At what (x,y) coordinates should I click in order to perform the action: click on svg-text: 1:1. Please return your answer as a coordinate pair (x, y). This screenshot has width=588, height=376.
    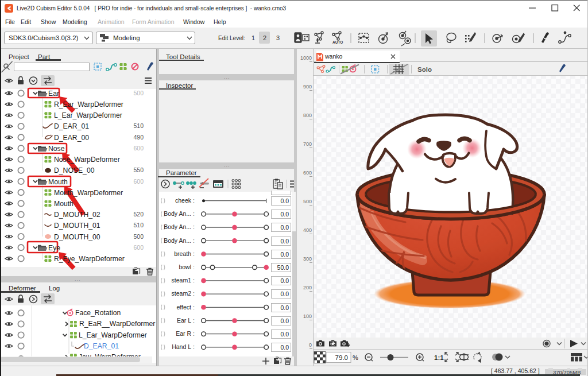
    Looking at the image, I should click on (439, 358).